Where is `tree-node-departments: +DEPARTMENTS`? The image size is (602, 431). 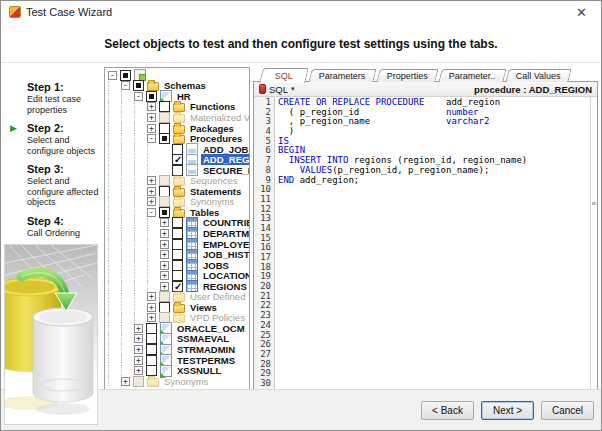 tree-node-departments: +DEPARTMENTS is located at coordinates (178, 234).